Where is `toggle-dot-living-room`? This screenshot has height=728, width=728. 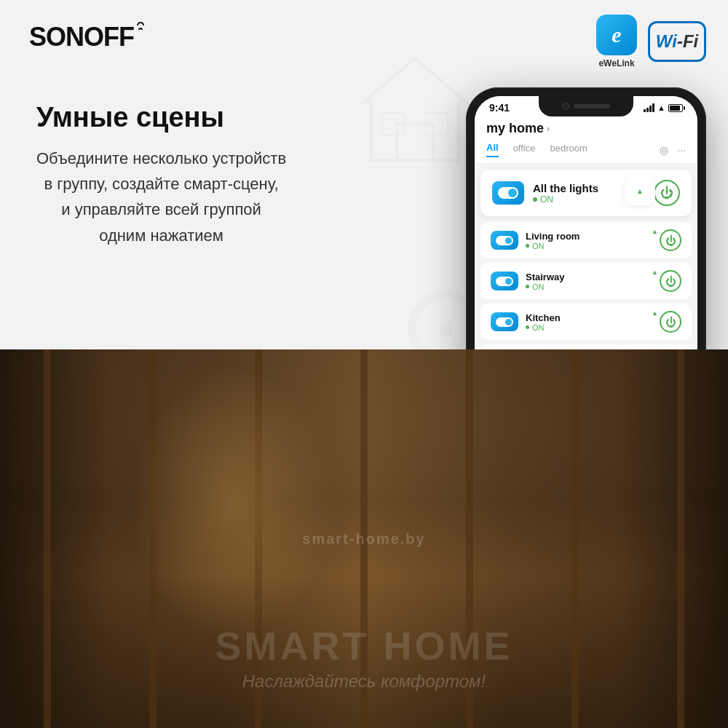
toggle-dot-living-room is located at coordinates (508, 240).